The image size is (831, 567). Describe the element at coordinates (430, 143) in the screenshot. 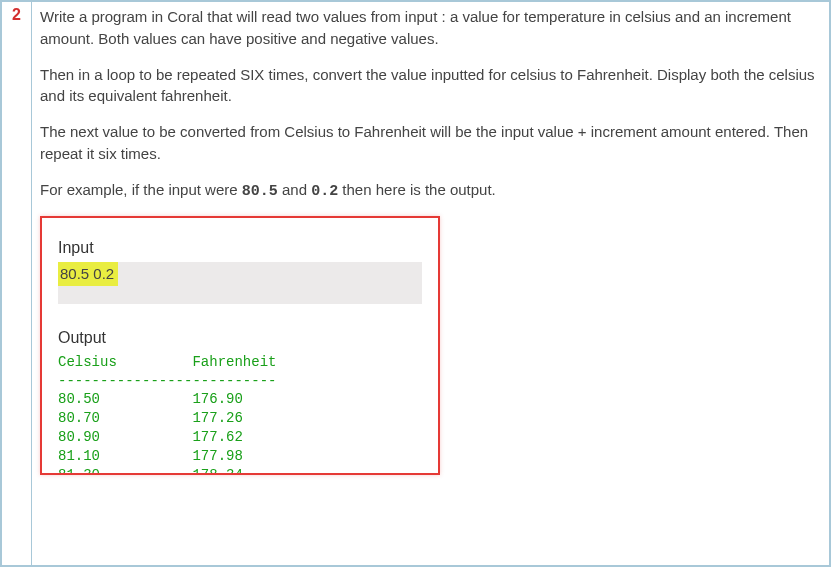

I see `paragraph-3: The next value to be converted from Cels…` at that location.